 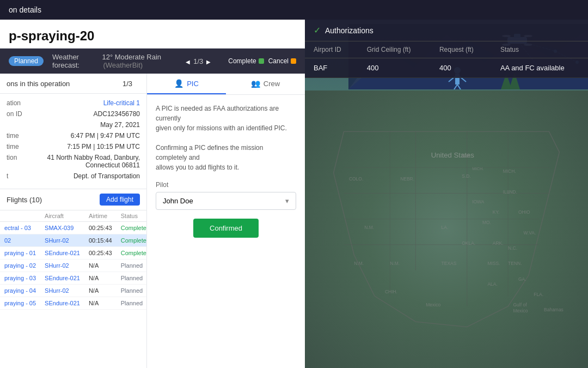 What do you see at coordinates (62, 228) in the screenshot?
I see `flight-aircraft: SMAX-039` at bounding box center [62, 228].